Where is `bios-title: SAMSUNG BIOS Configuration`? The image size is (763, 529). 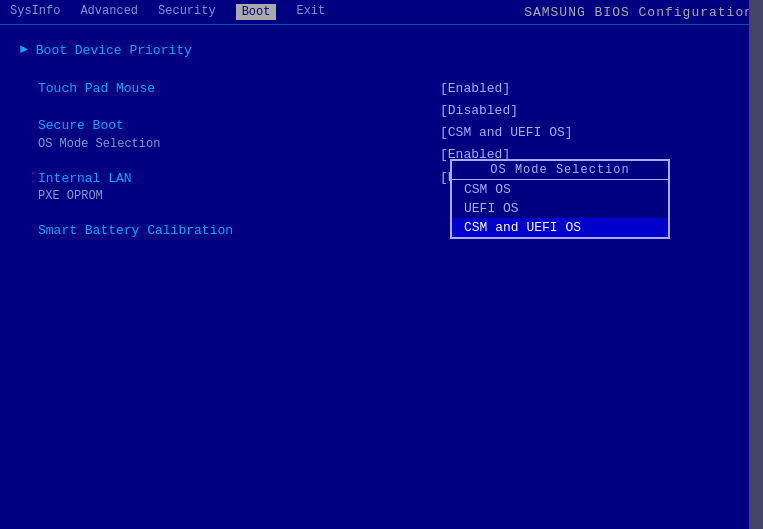
bios-title: SAMSUNG BIOS Configuration is located at coordinates (638, 12).